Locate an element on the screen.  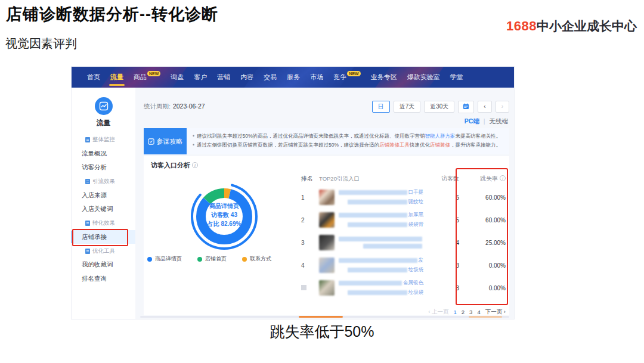
blurred-rank is located at coordinates (304, 287).